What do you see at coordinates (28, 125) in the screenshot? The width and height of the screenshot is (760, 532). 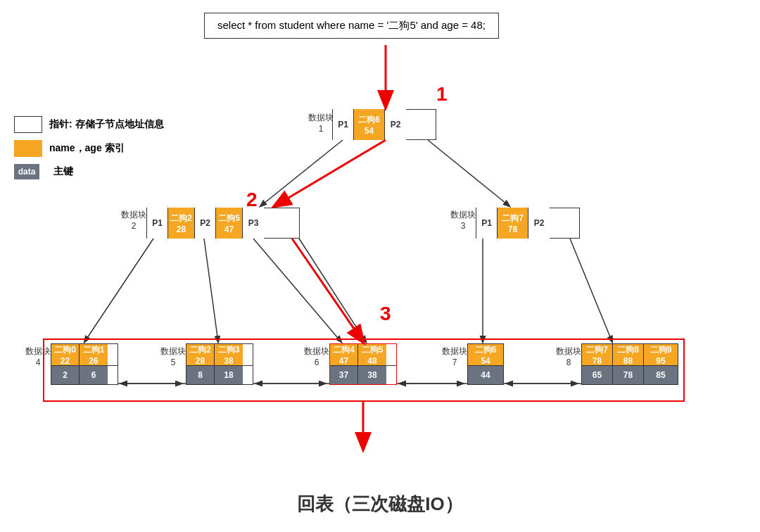 I see `legend-pointer-box` at bounding box center [28, 125].